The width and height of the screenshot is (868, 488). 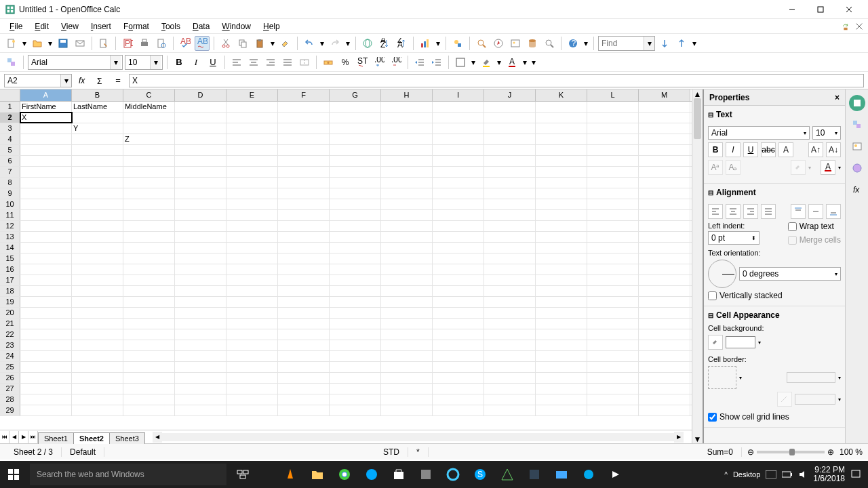 I want to click on border-color-button, so click(x=785, y=399).